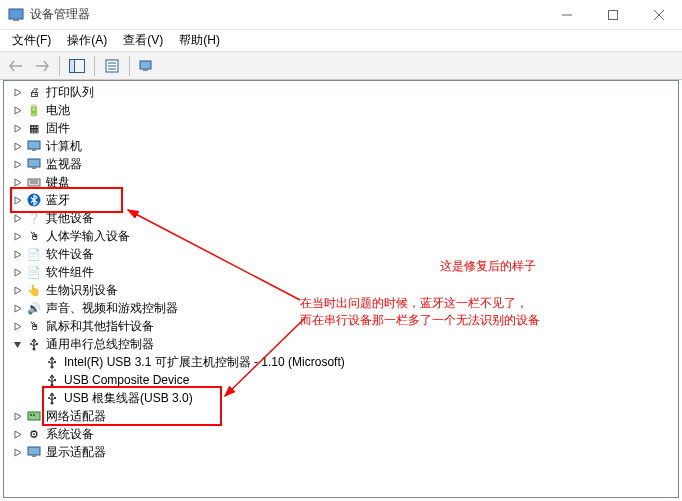 The width and height of the screenshot is (682, 501). What do you see at coordinates (341, 128) in the screenshot?
I see `tree-node: ▦固件` at bounding box center [341, 128].